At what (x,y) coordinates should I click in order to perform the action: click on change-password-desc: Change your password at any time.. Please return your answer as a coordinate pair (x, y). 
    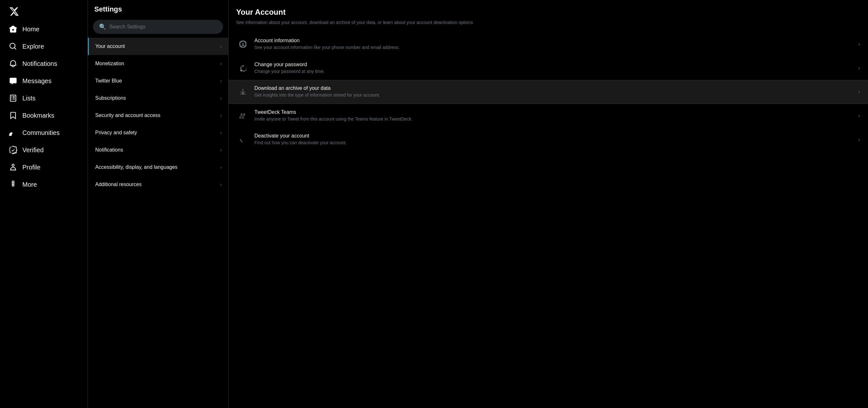
    Looking at the image, I should click on (555, 71).